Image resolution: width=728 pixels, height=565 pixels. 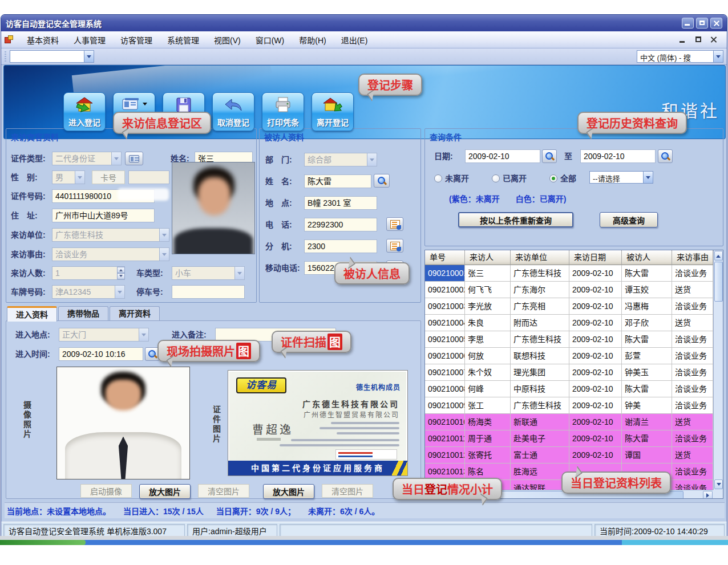 I want to click on toolbar-button-enter-registration: 进入登记, so click(x=84, y=112).